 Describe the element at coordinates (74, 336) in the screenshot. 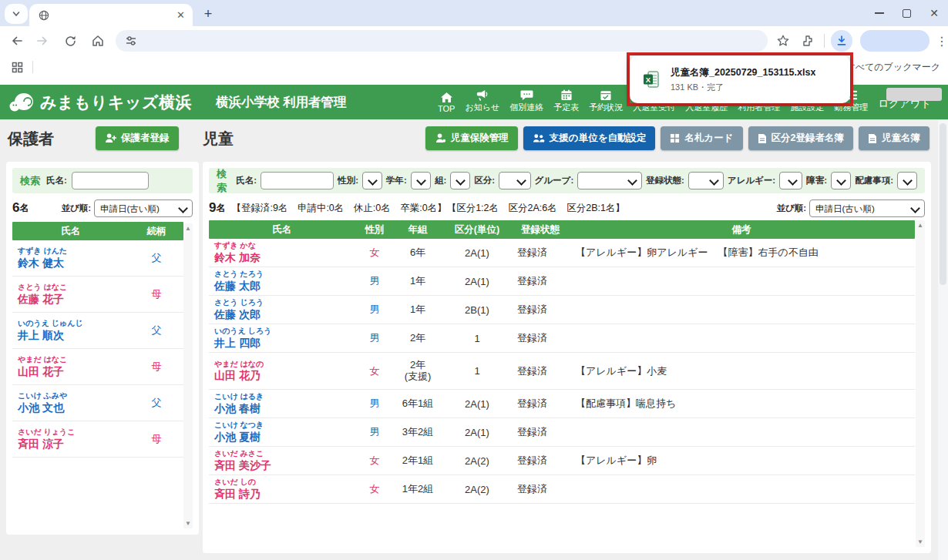

I see `guardian-name-link: 井上 順次` at that location.